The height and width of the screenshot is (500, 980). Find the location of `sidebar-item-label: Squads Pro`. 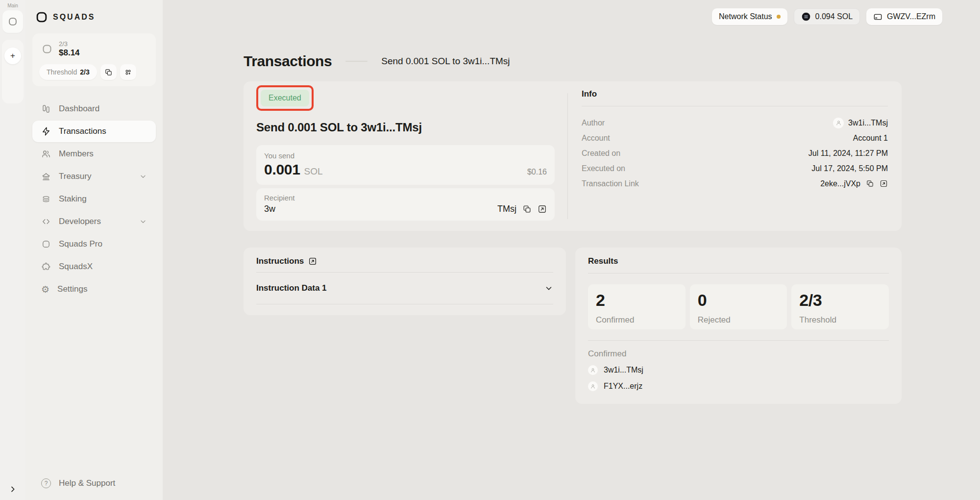

sidebar-item-label: Squads Pro is located at coordinates (80, 244).